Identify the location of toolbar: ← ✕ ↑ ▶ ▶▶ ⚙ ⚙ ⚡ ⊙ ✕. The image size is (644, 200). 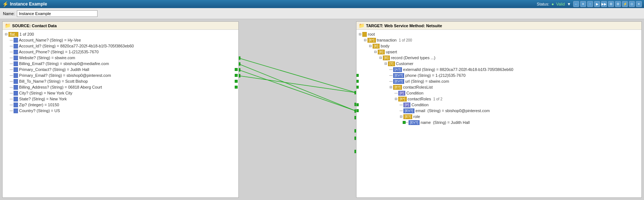
(607, 4).